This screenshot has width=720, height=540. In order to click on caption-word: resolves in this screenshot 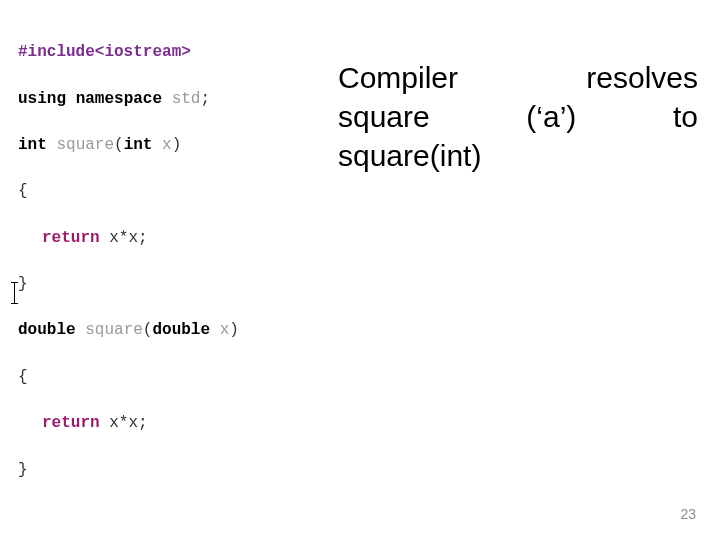, I will do `click(642, 78)`.